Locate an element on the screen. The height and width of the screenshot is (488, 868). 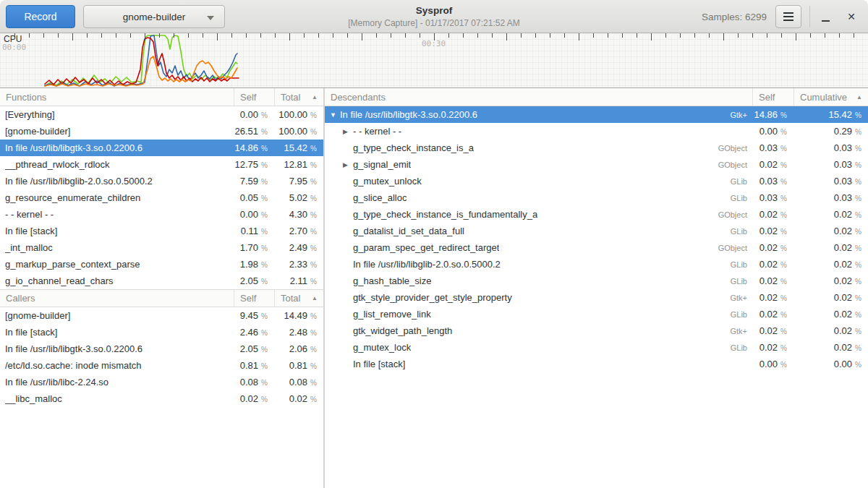
table-row: [gnome-builder]26.51 %100.00 % is located at coordinates (162, 132).